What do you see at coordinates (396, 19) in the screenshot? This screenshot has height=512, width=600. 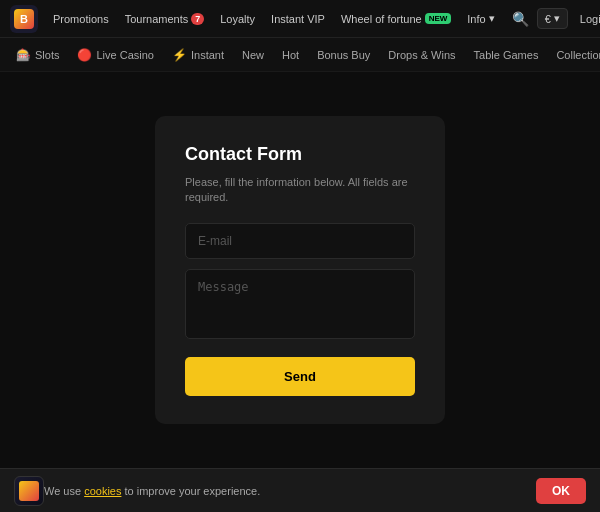 I see `nav-item-wheel-of-fortune: Wheel of fortune NEW` at bounding box center [396, 19].